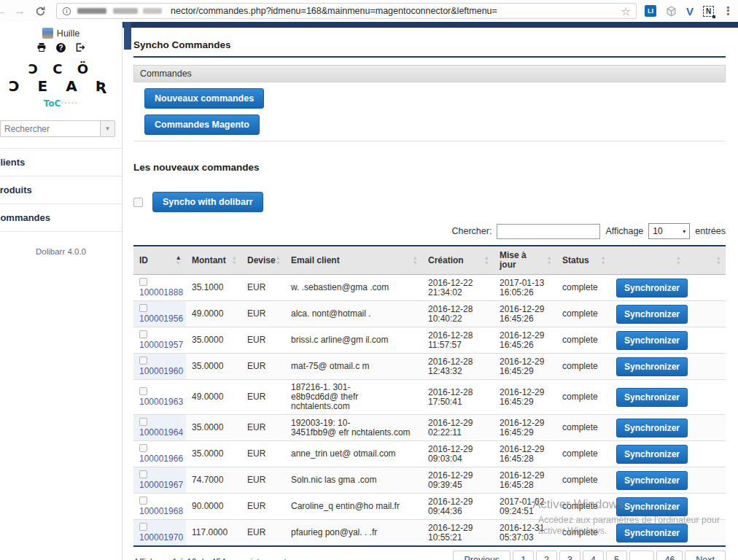 The width and height of the screenshot is (738, 560). Describe the element at coordinates (61, 217) in the screenshot. I see `sidebar-menu-item: Commandes` at that location.